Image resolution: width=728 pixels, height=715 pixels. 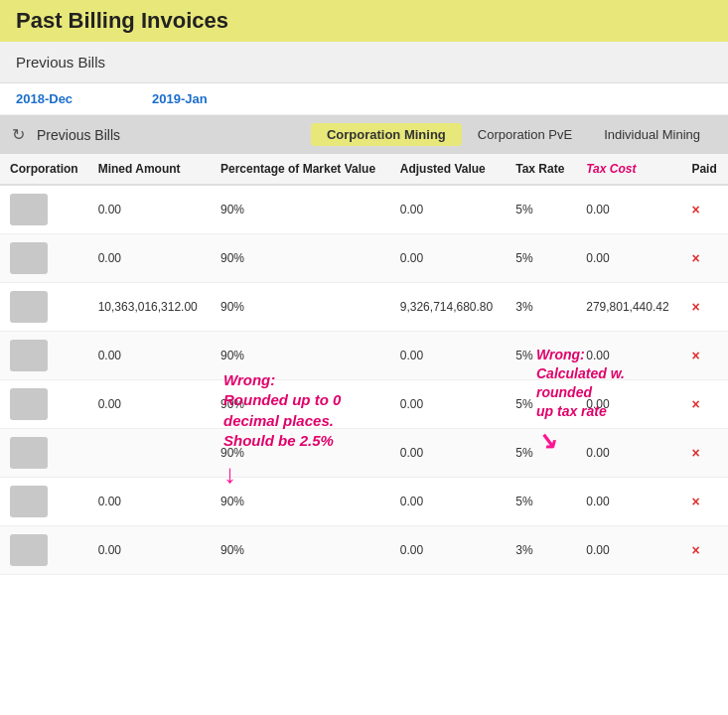 I want to click on undo-icon: ↻, so click(x=18, y=135).